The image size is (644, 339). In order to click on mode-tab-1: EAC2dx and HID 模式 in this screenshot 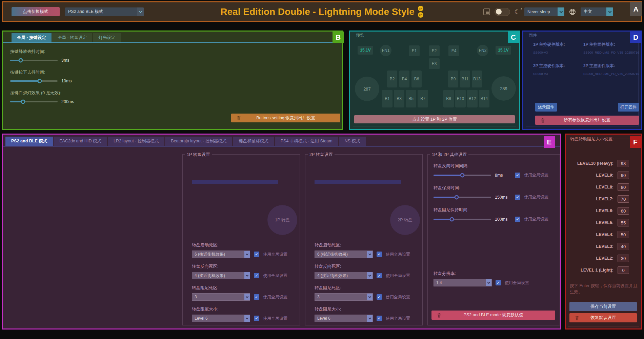, I will do `click(80, 141)`.